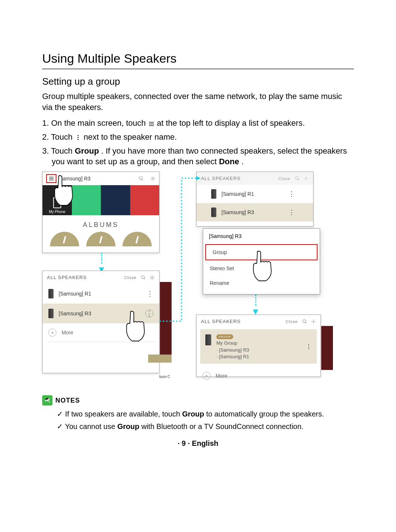 Image resolution: width=396 pixels, height=532 pixels. What do you see at coordinates (198, 123) in the screenshot?
I see `step-1: 1. On the main screen, touch at the top …` at bounding box center [198, 123].